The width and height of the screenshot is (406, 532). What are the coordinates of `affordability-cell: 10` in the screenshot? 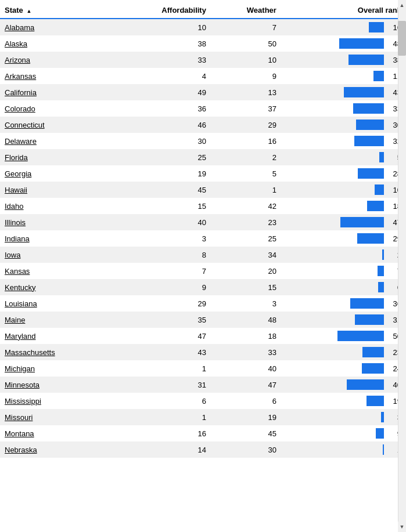 It's located at (168, 27).